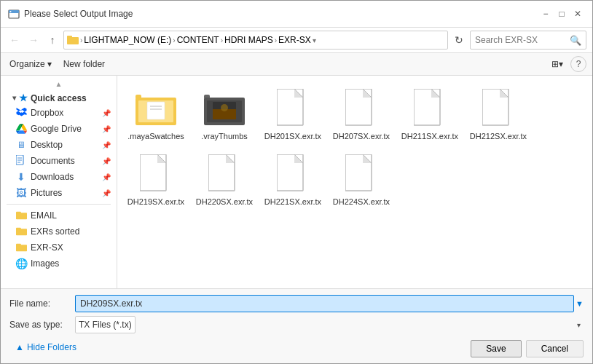 Image resolution: width=593 pixels, height=364 pixels. I want to click on breadcrumb-inner: › LIGHTMAP_NOW (E:) › CONTENT › HDRI MAP…, so click(192, 40).